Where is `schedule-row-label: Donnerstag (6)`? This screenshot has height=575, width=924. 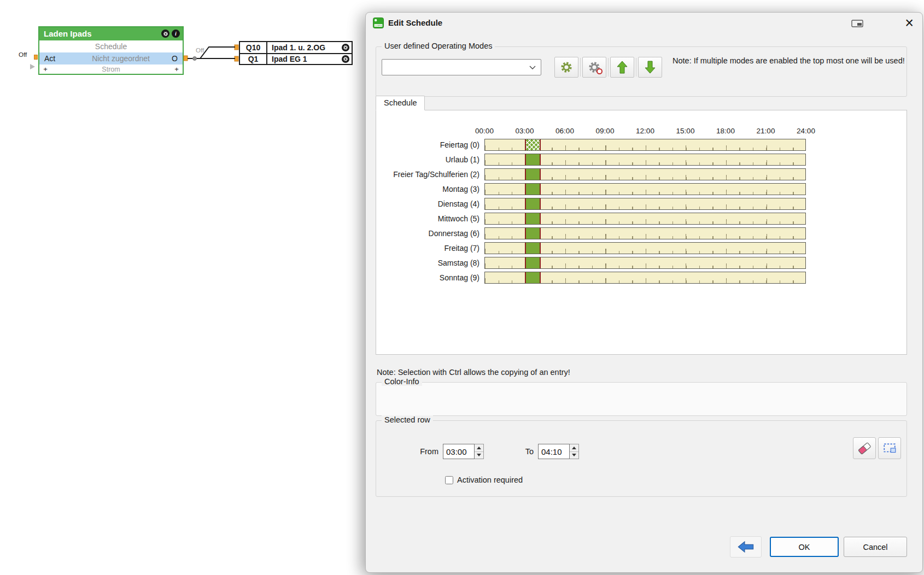 schedule-row-label: Donnerstag (6) is located at coordinates (430, 233).